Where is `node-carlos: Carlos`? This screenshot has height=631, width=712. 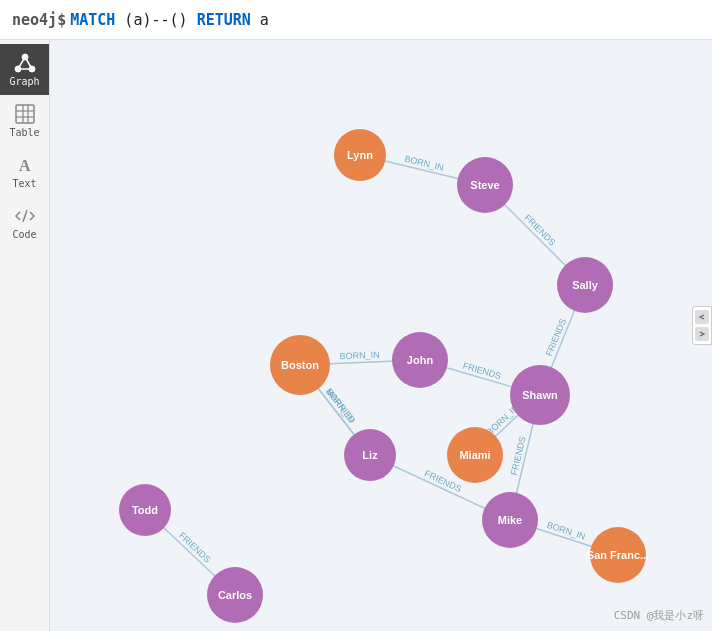 node-carlos: Carlos is located at coordinates (235, 595).